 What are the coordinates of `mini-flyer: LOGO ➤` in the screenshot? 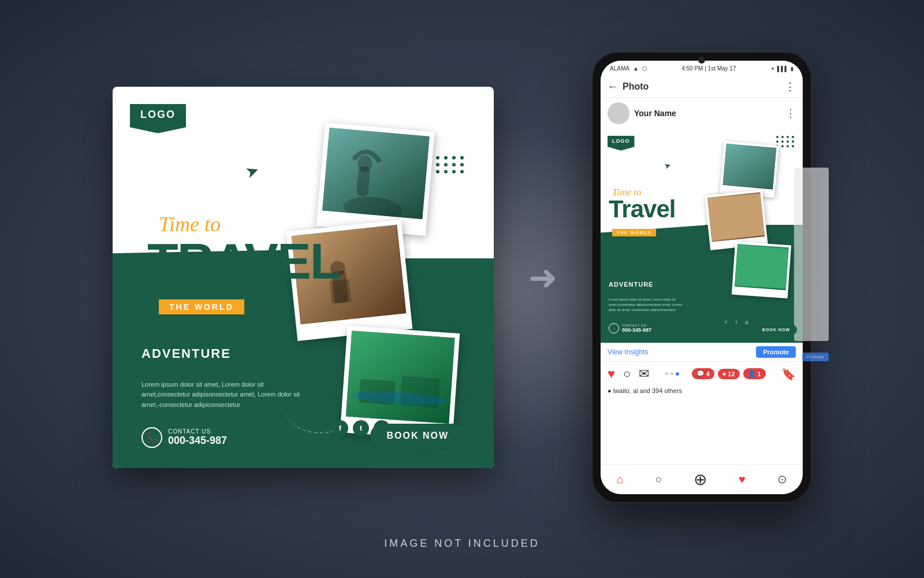 It's located at (702, 236).